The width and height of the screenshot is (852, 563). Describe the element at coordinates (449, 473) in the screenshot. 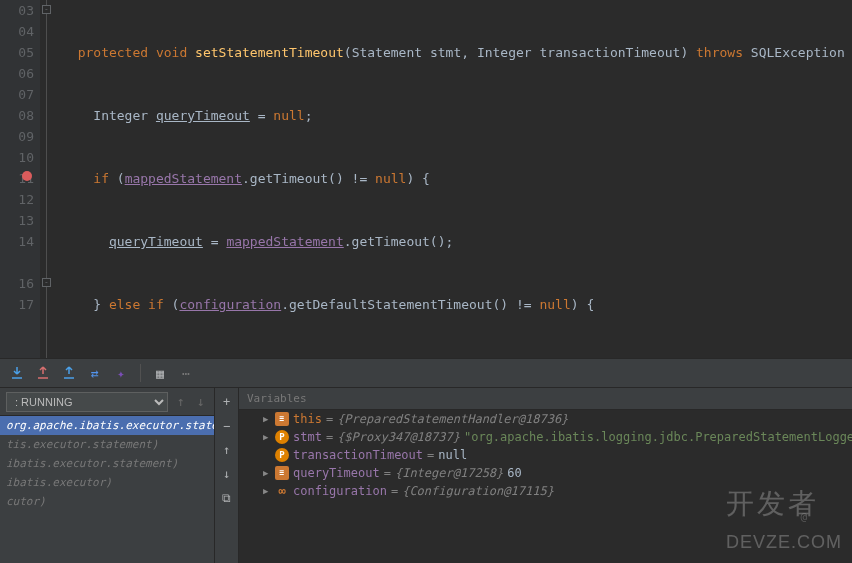

I see `var-object: {Integer@17258}` at that location.